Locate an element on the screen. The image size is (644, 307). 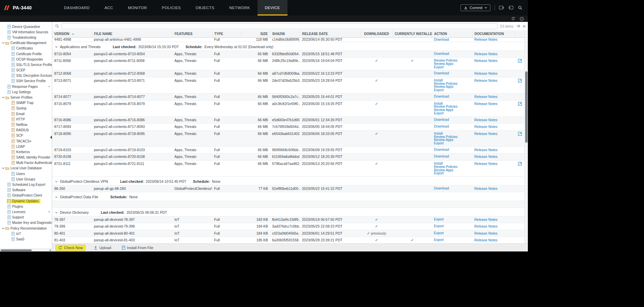
sidebar-item-device-quarantine: Device Quarantine is located at coordinates (26, 27).